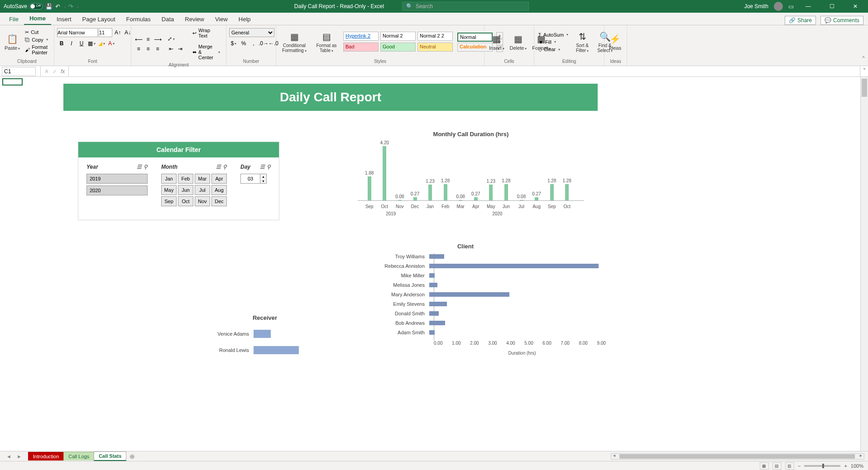  Describe the element at coordinates (77, 33) in the screenshot. I see `font-family-select` at that location.